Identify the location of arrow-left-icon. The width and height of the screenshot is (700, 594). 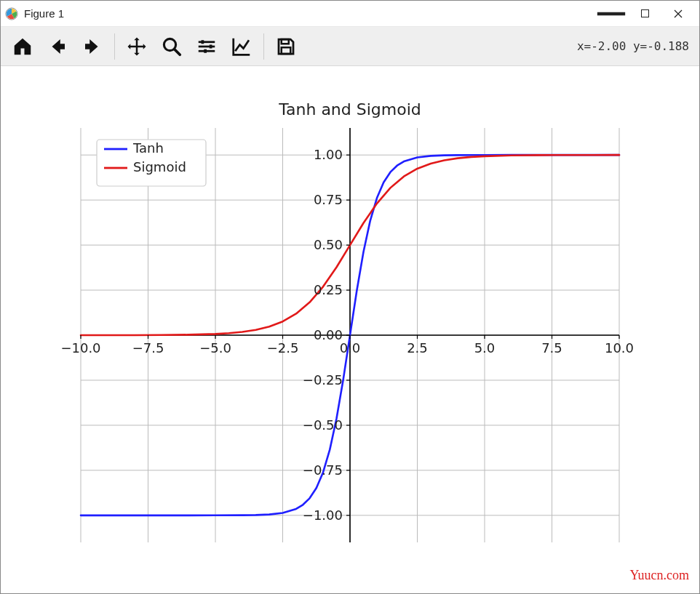
(57, 47).